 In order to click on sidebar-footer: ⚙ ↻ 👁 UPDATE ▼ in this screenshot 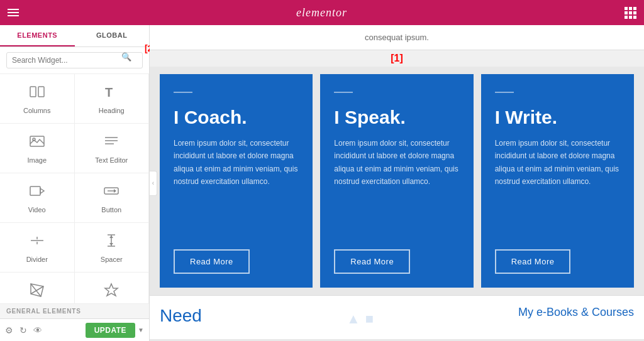, I will do `click(74, 330)`.